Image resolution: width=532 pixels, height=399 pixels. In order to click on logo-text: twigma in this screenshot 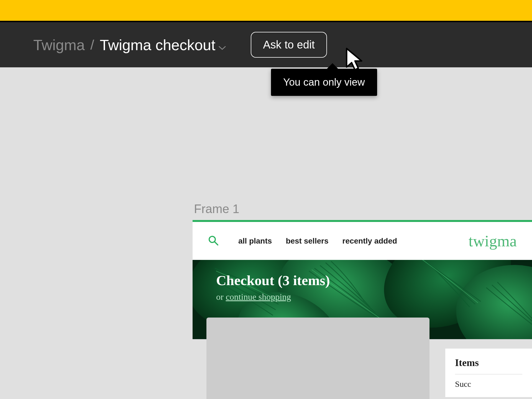, I will do `click(493, 241)`.